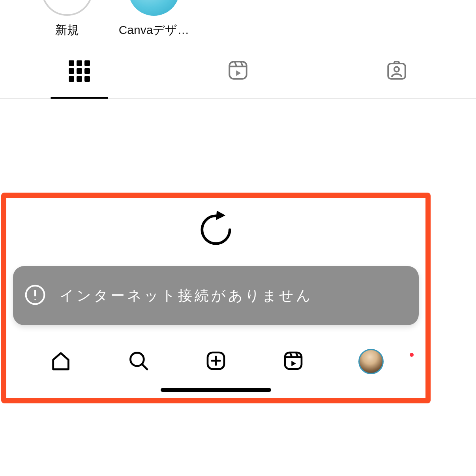 This screenshot has width=476, height=476. I want to click on notification-dot, so click(412, 355).